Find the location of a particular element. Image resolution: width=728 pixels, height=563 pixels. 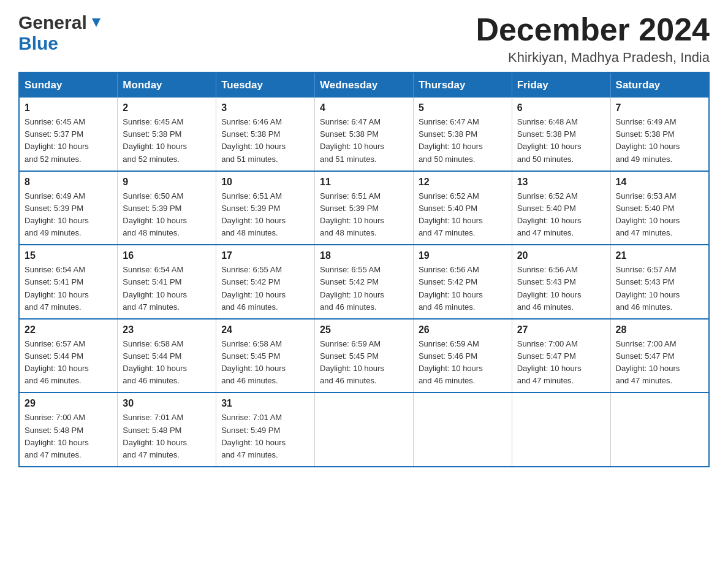

location-title: Khirkiyan, Madhya Pradesh, India is located at coordinates (593, 58).